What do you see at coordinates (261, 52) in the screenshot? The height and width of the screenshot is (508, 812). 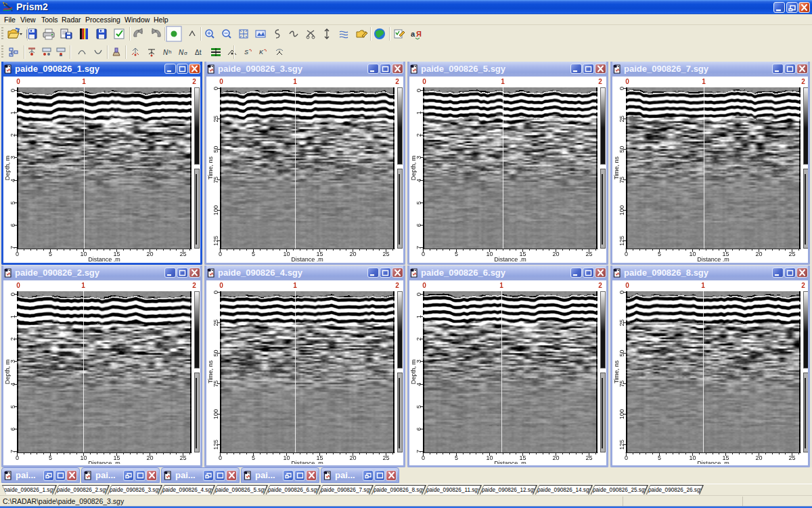 I see `svg-text: K` at bounding box center [261, 52].